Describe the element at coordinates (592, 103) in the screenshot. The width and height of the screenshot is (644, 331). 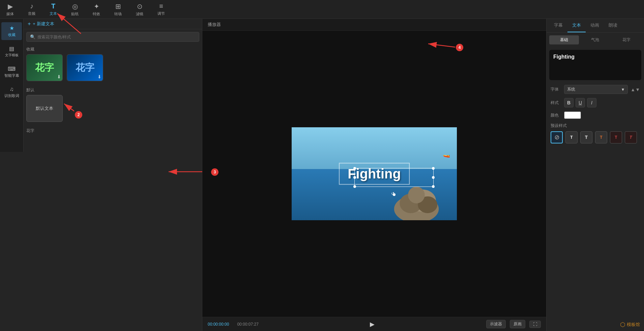
I see `italic-button: I` at that location.